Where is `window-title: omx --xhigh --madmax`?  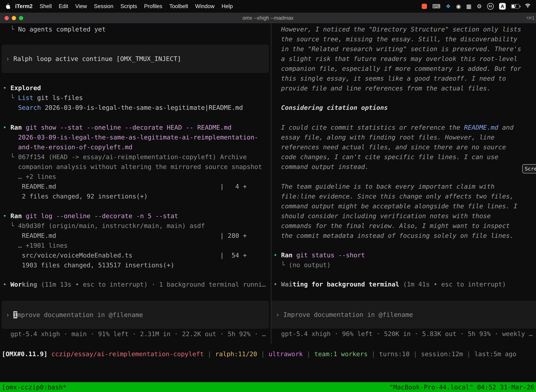 window-title: omx --xhigh --madmax is located at coordinates (268, 18).